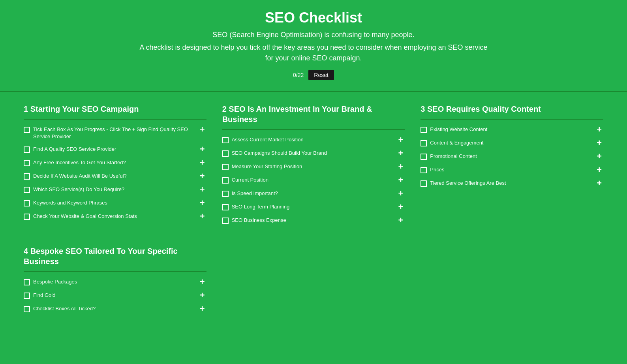 This screenshot has height=364, width=627. I want to click on list-item: Current Position +, so click(314, 180).